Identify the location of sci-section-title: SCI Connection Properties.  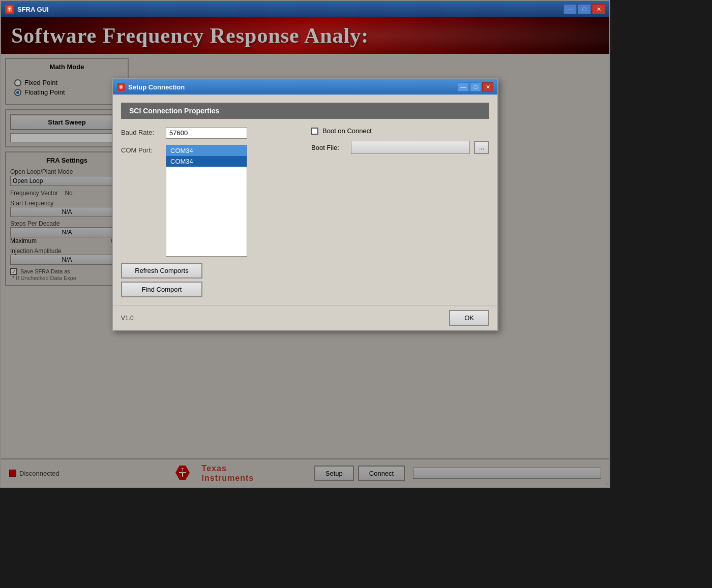
(174, 111).